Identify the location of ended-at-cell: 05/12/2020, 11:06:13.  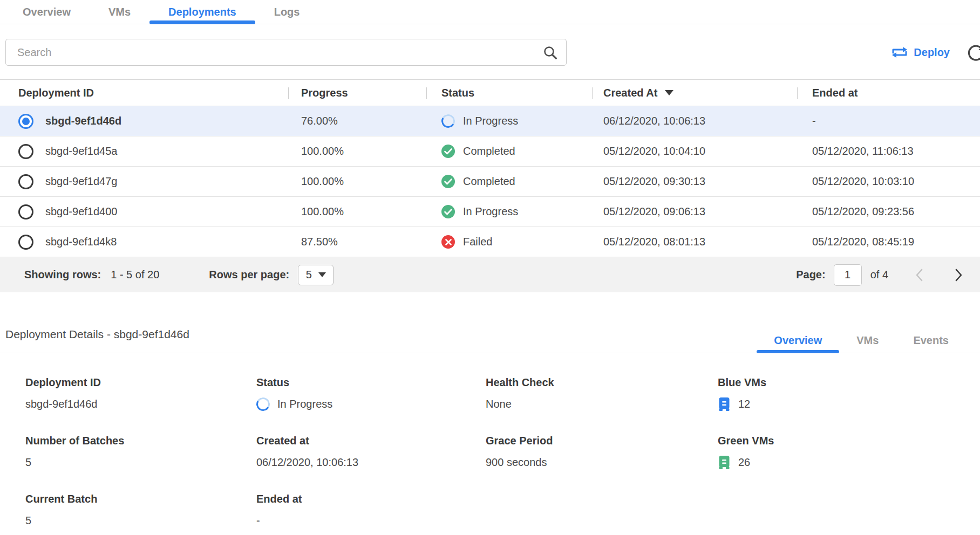
(863, 151).